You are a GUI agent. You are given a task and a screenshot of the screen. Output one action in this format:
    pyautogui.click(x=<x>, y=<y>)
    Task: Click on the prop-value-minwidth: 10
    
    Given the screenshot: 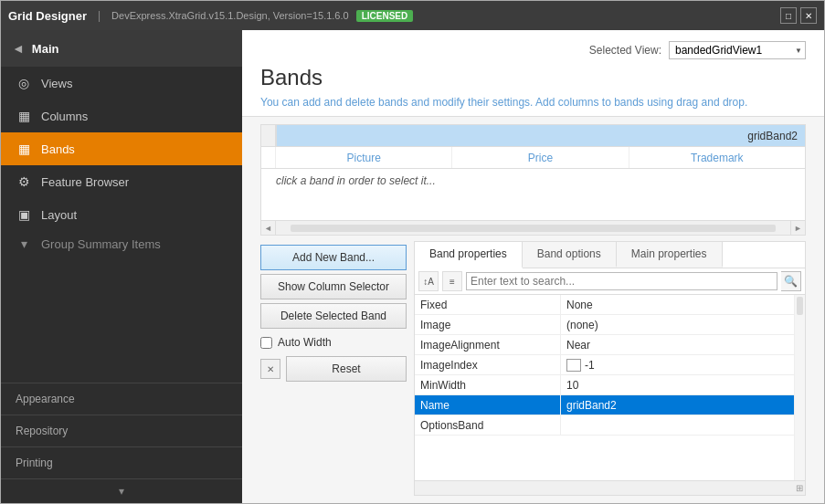 What is the action you would take?
    pyautogui.click(x=678, y=385)
    